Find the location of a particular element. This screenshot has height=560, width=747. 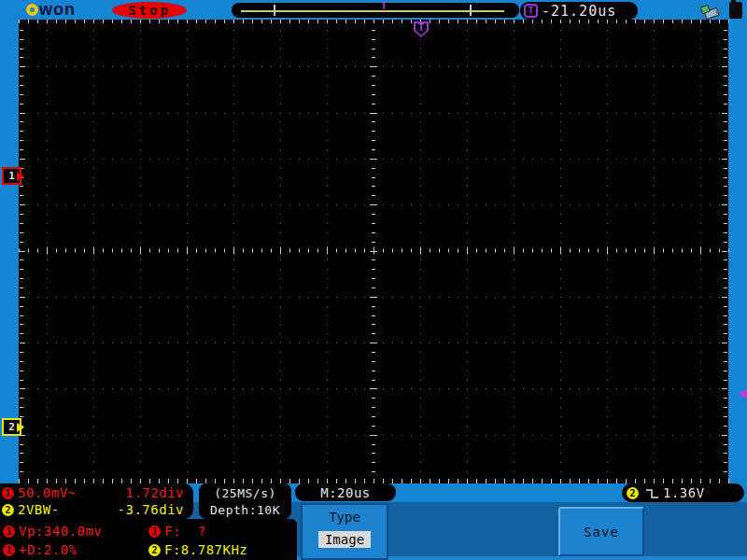

hpos-window-left-tick is located at coordinates (275, 10).